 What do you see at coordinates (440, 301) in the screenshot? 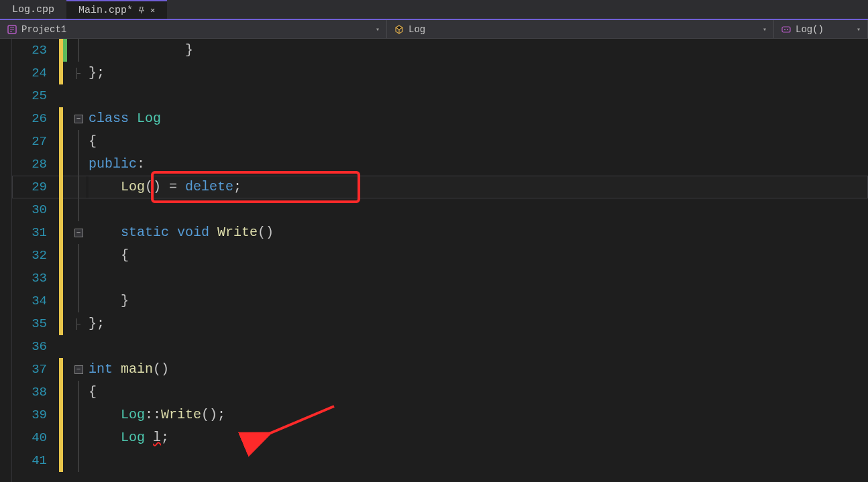
I see `code-line: 34 }` at bounding box center [440, 301].